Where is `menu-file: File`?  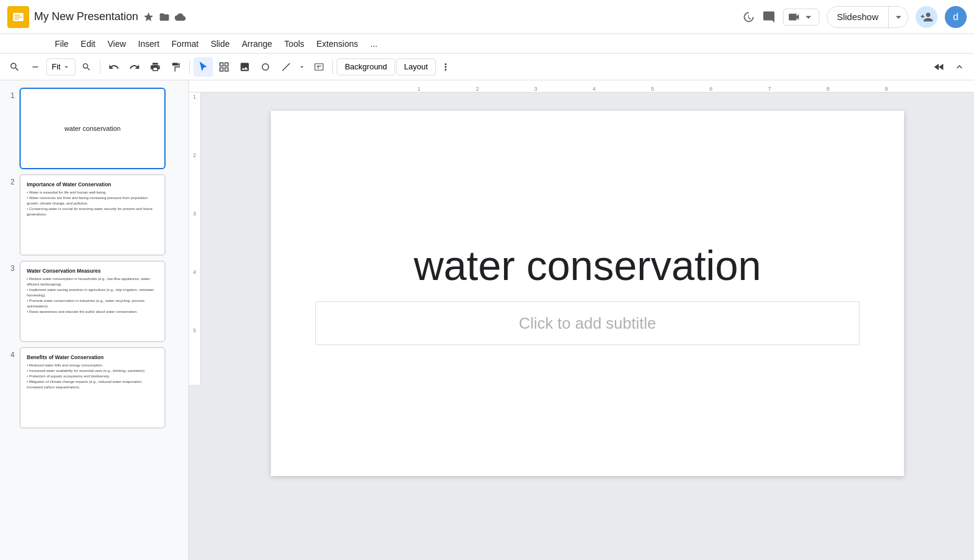
menu-file: File is located at coordinates (62, 44).